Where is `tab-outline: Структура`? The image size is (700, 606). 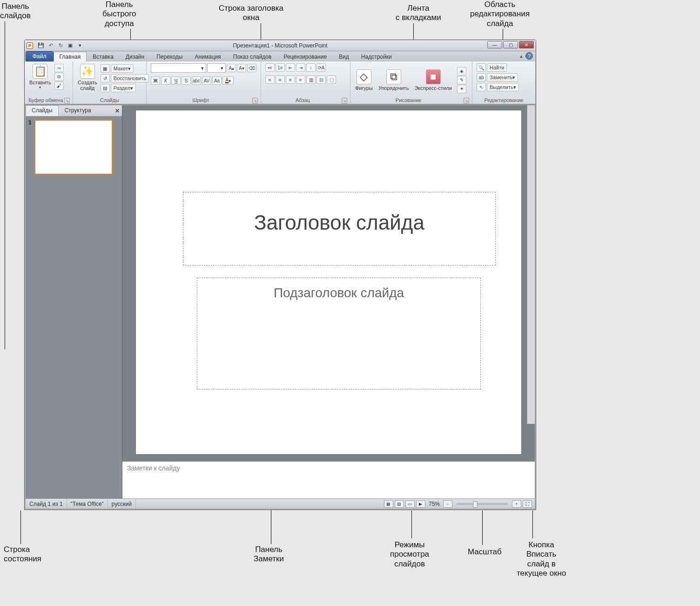
tab-outline: Структура is located at coordinates (78, 111).